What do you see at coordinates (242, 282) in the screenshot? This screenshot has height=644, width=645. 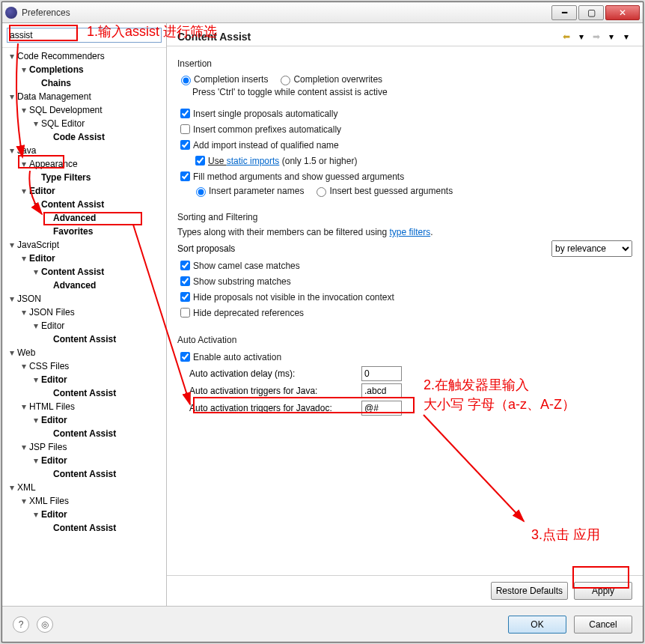 I see `substring-label: Show substring matches` at bounding box center [242, 282].